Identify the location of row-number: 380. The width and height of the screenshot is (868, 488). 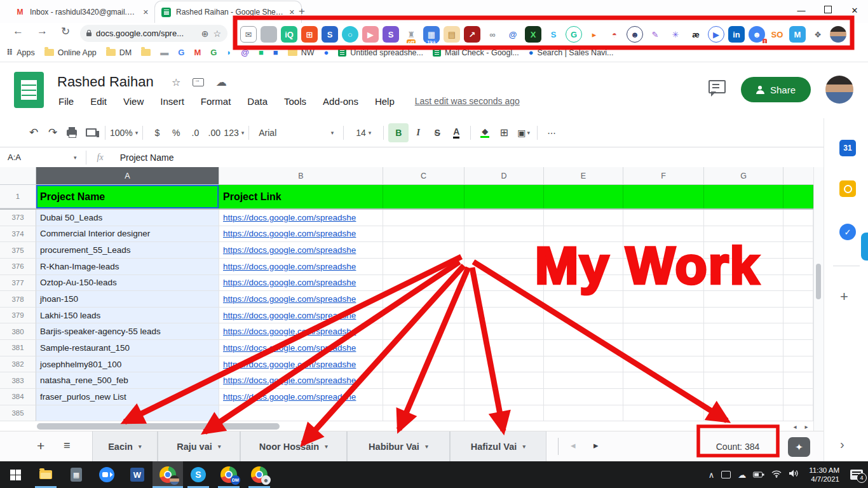
(18, 332).